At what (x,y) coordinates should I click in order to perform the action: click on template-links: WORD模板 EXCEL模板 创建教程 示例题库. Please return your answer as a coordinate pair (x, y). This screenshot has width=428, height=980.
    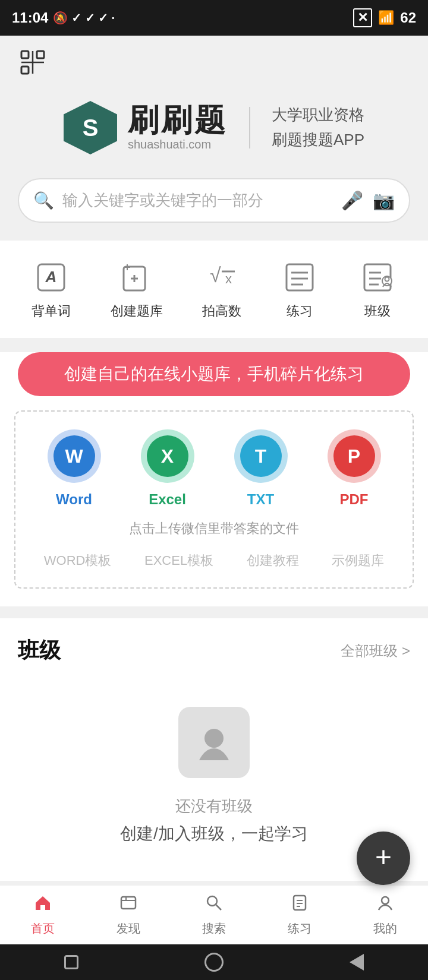
    Looking at the image, I should click on (214, 561).